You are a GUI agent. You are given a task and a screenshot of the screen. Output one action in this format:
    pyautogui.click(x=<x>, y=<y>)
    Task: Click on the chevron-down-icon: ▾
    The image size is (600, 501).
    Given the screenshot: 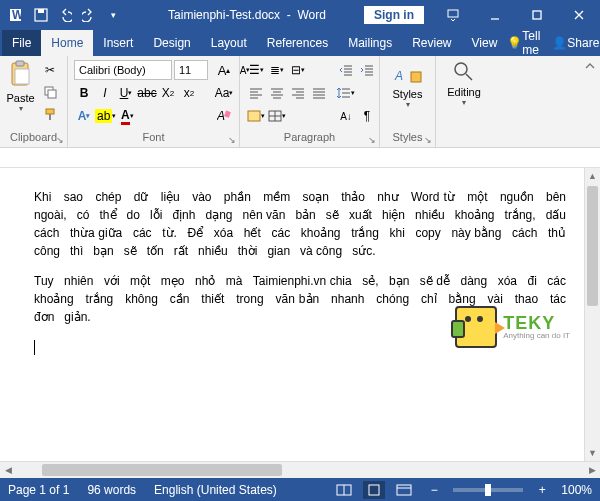 What is the action you would take?
    pyautogui.click(x=21, y=108)
    